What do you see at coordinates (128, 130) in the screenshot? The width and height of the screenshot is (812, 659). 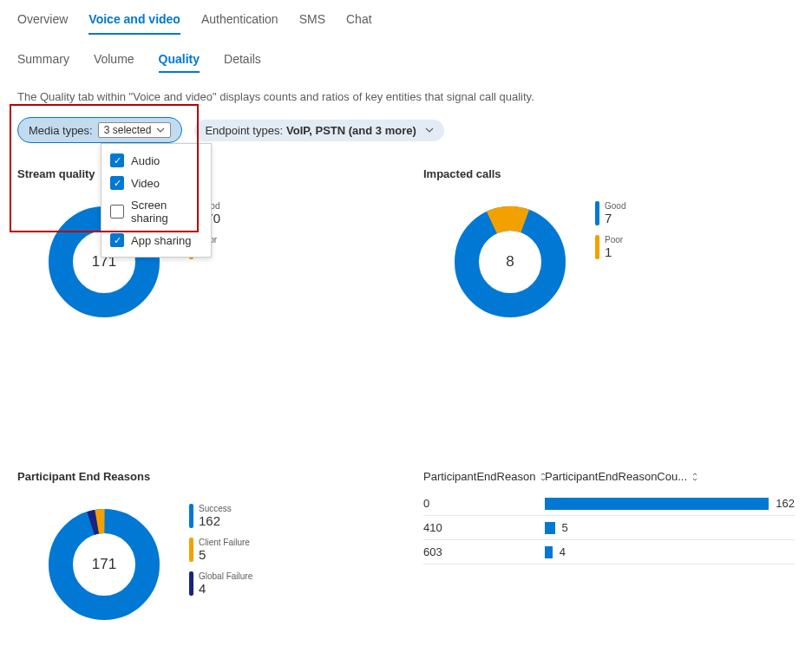 I see `media-types-value: 3 selected` at bounding box center [128, 130].